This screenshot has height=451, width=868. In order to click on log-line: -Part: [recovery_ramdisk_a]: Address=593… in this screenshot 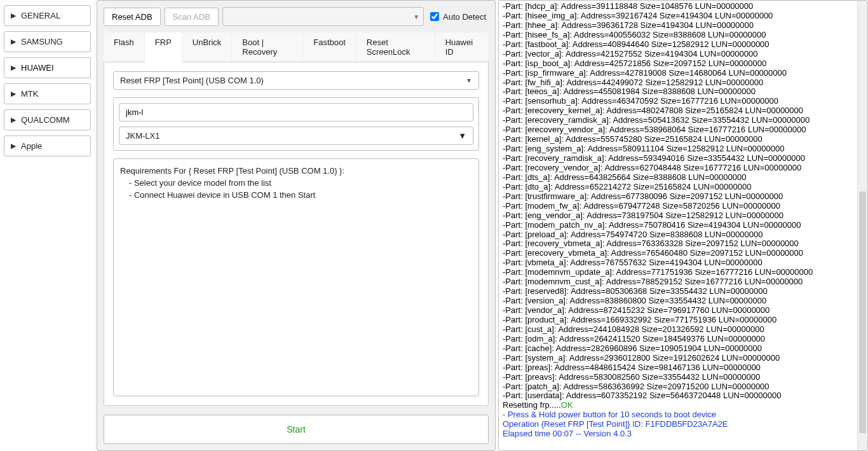, I will do `click(683, 159)`.